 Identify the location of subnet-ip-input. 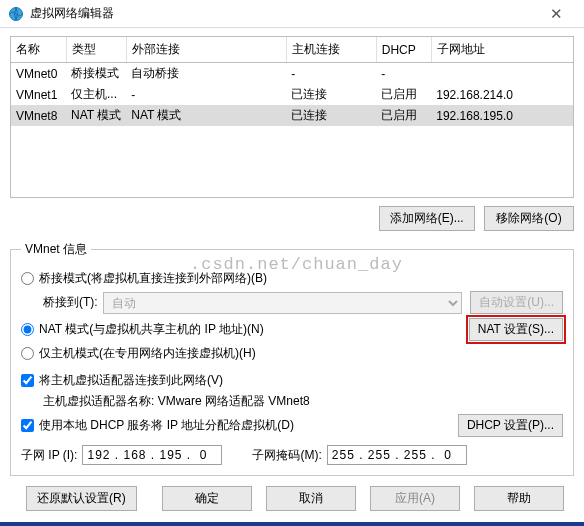
(152, 455).